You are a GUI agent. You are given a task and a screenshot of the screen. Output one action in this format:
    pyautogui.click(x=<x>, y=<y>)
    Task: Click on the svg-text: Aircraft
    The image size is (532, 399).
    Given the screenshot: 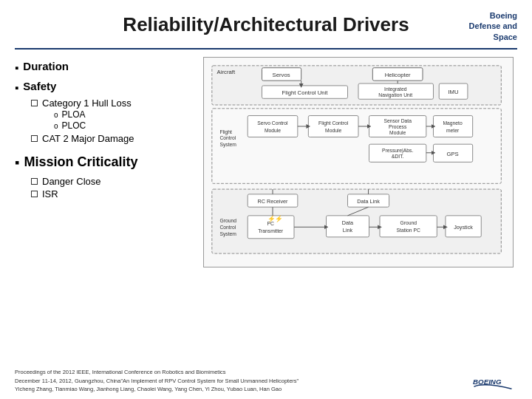 What is the action you would take?
    pyautogui.click(x=226, y=72)
    